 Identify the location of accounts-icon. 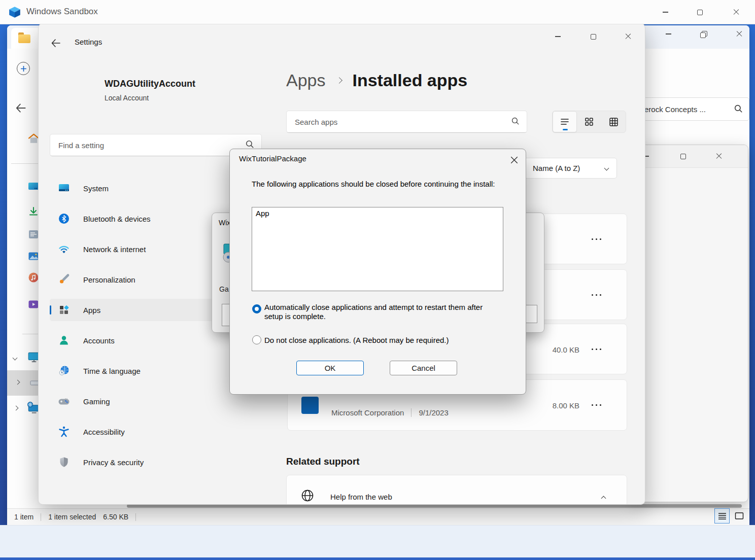
(64, 340).